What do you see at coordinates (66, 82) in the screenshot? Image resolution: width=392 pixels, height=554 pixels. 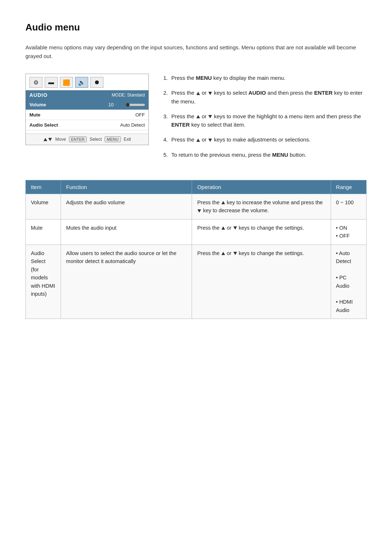 I see `icon-color: 🟧` at bounding box center [66, 82].